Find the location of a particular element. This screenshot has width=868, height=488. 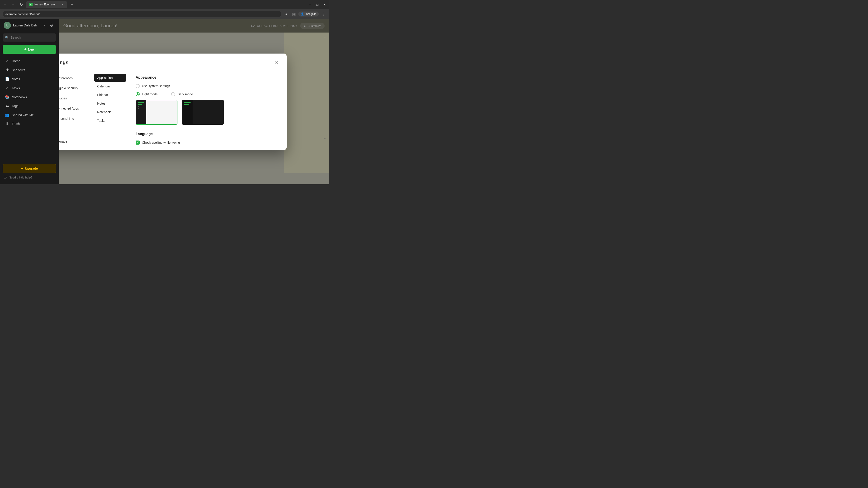

sidebar-item-tasks: ✓ Tasks is located at coordinates (29, 88).